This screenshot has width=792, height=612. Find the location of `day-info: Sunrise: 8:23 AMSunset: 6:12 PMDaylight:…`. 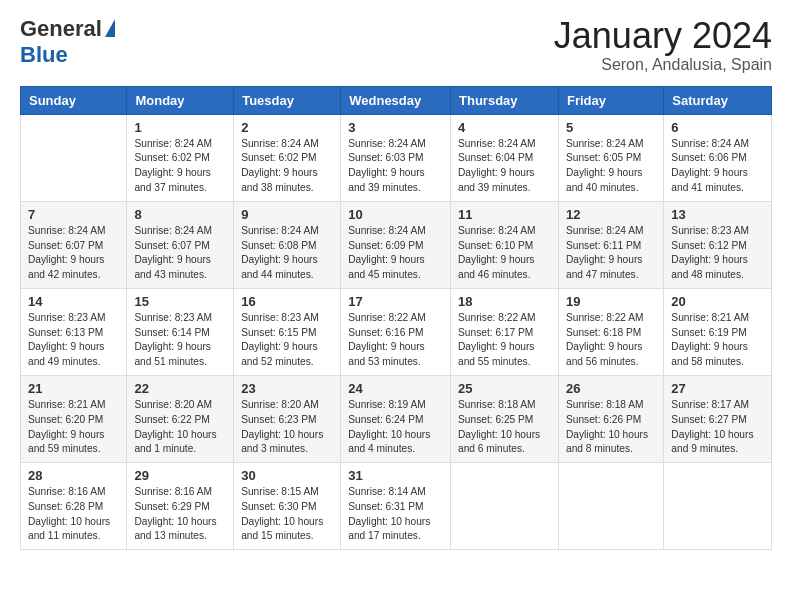

day-info: Sunrise: 8:23 AMSunset: 6:12 PMDaylight:… is located at coordinates (718, 254).